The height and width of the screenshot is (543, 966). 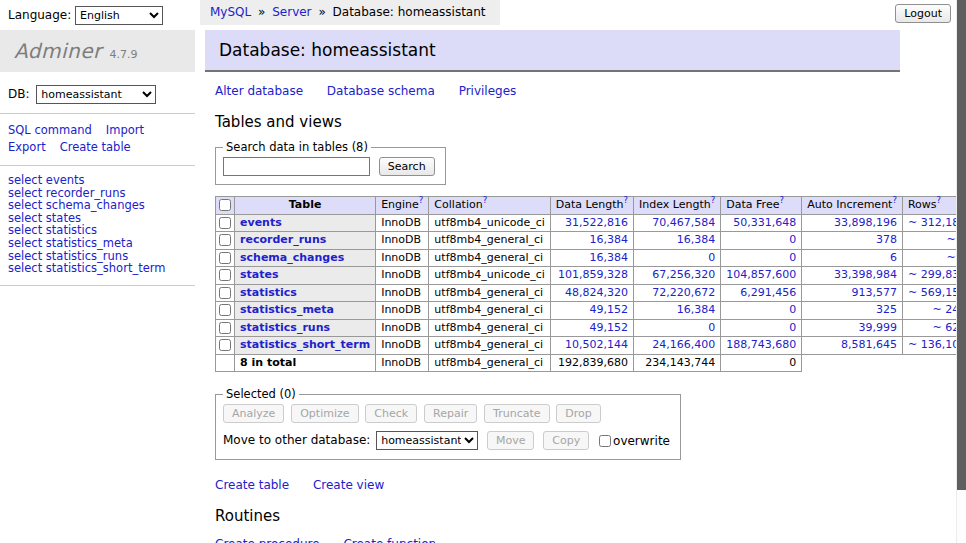 I want to click on search-input, so click(x=296, y=166).